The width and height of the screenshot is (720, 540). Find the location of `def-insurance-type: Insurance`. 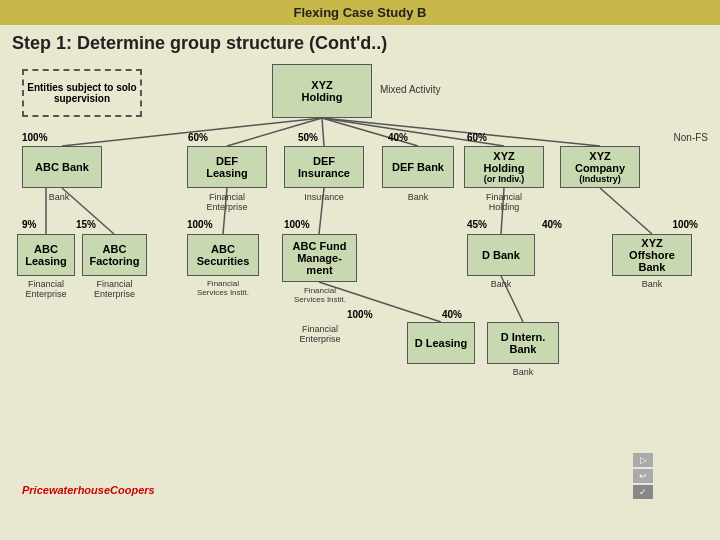

def-insurance-type: Insurance is located at coordinates (324, 197).